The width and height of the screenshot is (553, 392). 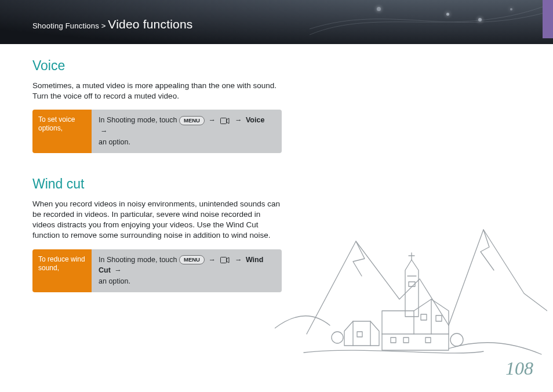 I want to click on section-windcut: Wind cut When you record videos in noisy…, so click(x=157, y=234).